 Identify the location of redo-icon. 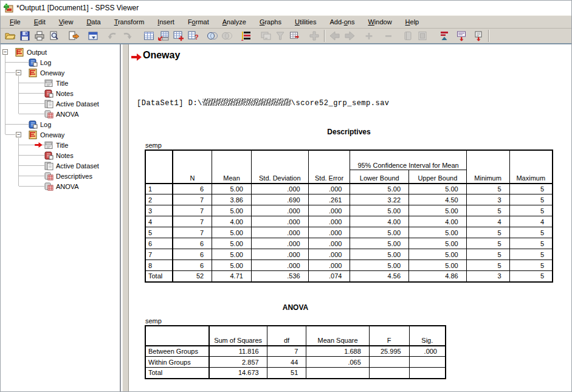
(127, 36).